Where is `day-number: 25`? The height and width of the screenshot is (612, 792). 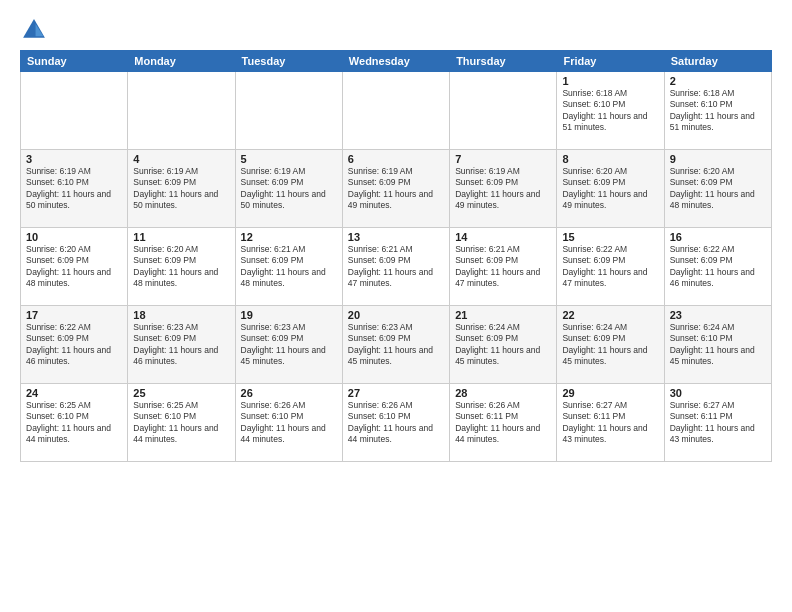 day-number: 25 is located at coordinates (181, 393).